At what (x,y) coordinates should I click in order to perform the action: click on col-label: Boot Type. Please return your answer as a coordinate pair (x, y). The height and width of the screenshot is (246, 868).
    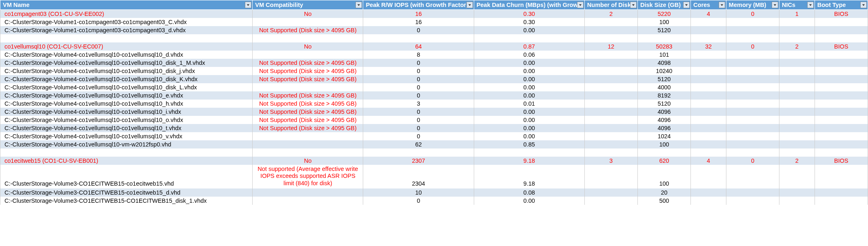
    Looking at the image, I should click on (832, 5).